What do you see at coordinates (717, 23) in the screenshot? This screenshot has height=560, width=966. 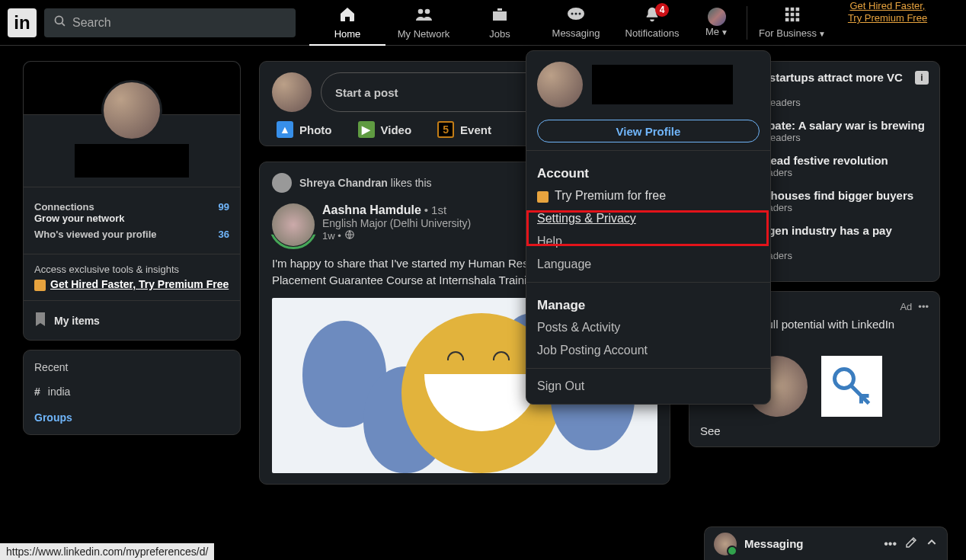 I see `nav-me: Me▼` at bounding box center [717, 23].